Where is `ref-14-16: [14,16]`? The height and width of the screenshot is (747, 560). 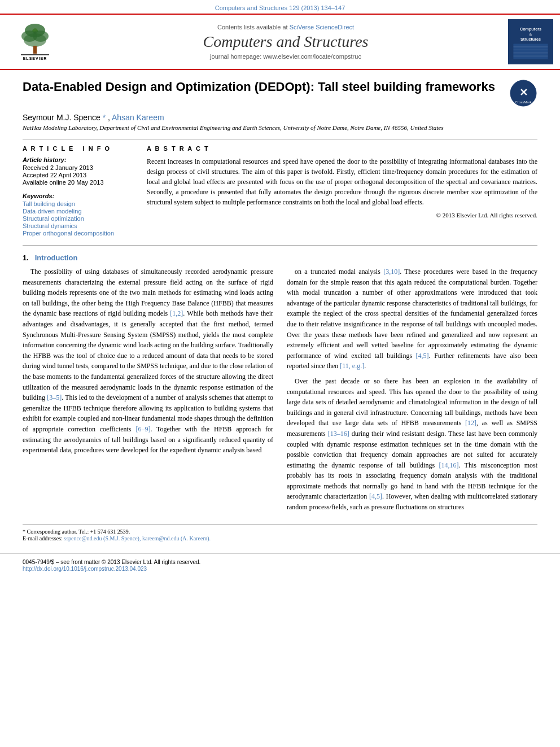 ref-14-16: [14,16] is located at coordinates (448, 465).